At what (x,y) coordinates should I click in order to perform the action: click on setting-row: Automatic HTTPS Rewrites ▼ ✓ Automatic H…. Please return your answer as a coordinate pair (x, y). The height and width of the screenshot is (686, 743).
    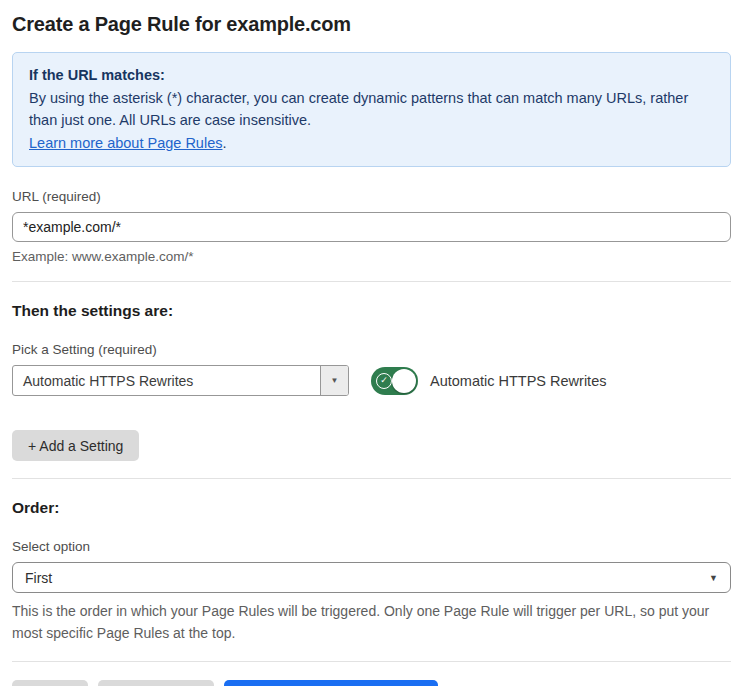
    Looking at the image, I should click on (372, 380).